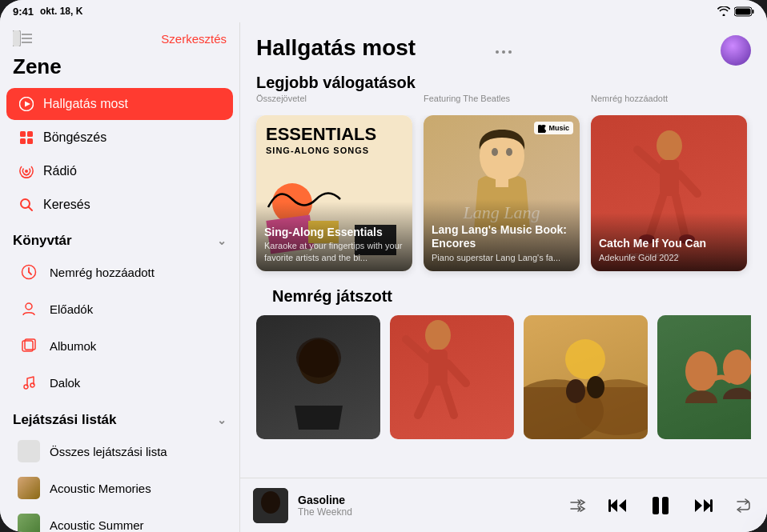 Image resolution: width=767 pixels, height=532 pixels. What do you see at coordinates (384, 11) in the screenshot?
I see `status-bar: 9:41 okt. 18, K` at bounding box center [384, 11].